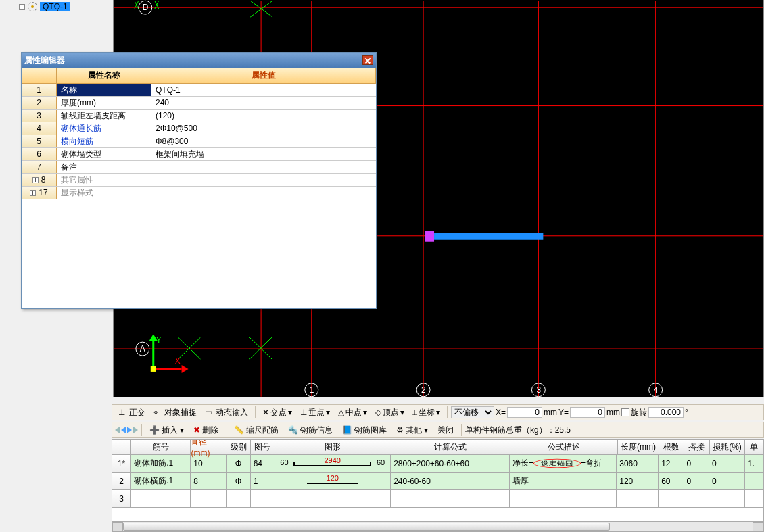 This screenshot has height=532, width=764. Describe the element at coordinates (333, 448) in the screenshot. I see `hdr-shape: 图形` at that location.